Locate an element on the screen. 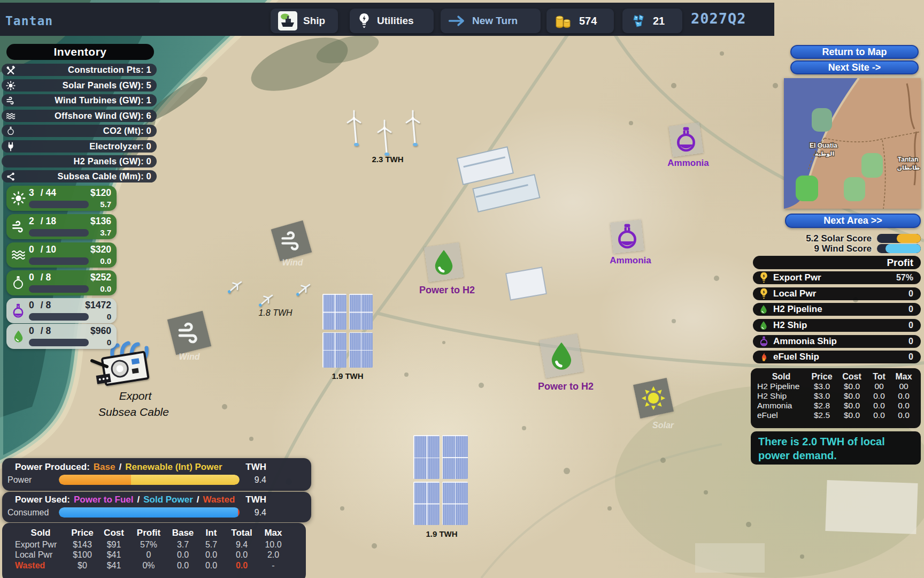 This screenshot has height=578, width=924. build-price: $252 is located at coordinates (101, 277).